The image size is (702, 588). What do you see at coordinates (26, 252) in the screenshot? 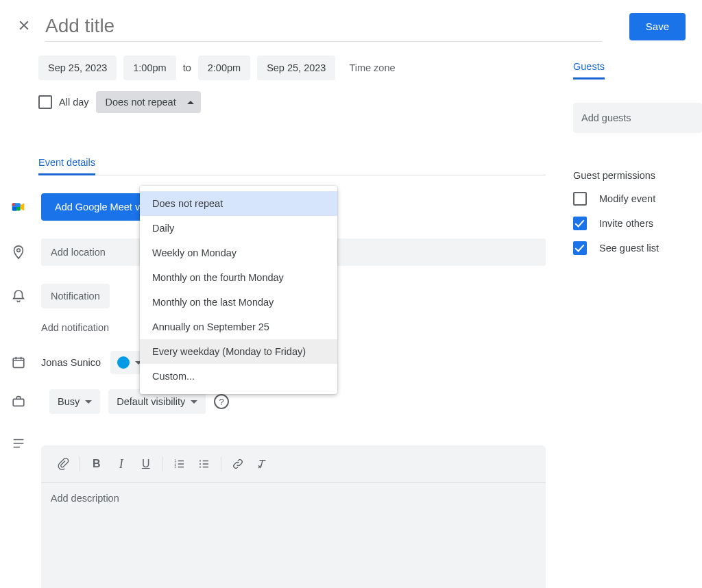
I see `location-icon` at bounding box center [26, 252].